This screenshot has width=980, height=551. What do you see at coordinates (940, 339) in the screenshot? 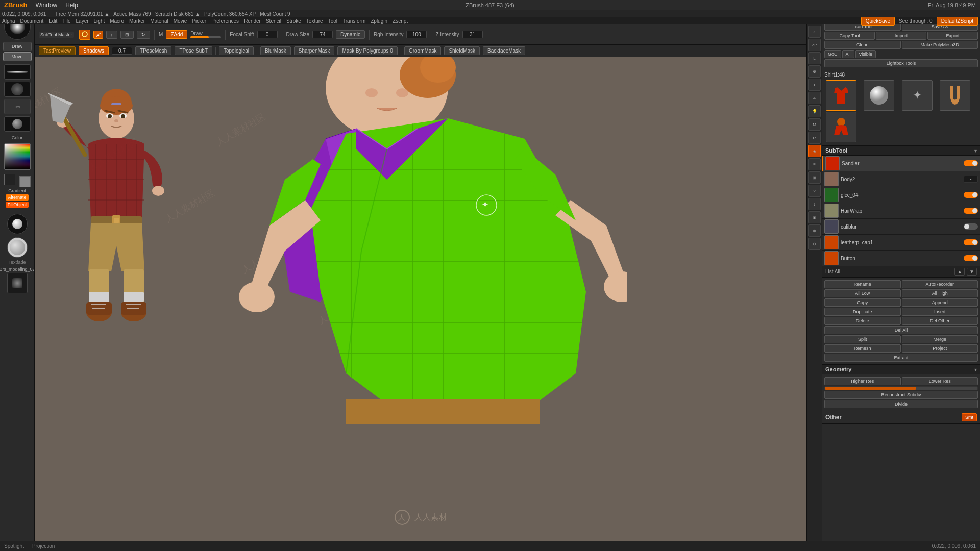
I see `merge-btn: Merge` at bounding box center [940, 339].